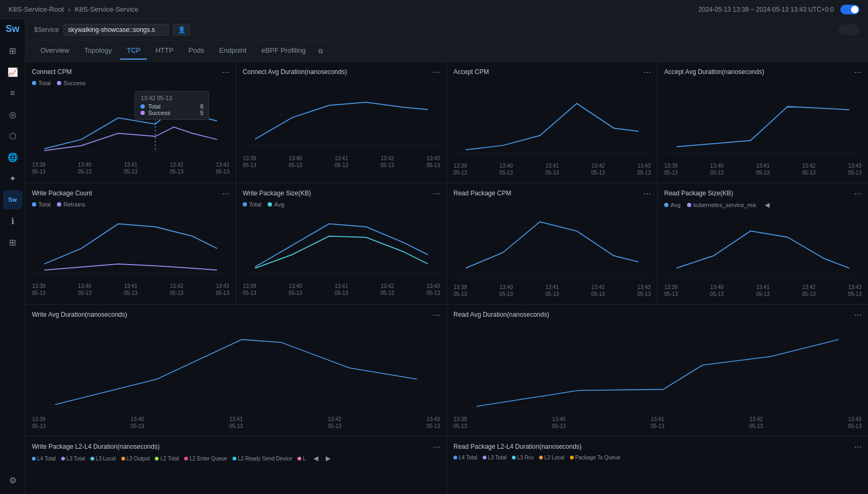 The height and width of the screenshot is (494, 868). What do you see at coordinates (233, 51) in the screenshot?
I see `tab-endpoint: Endpoint` at bounding box center [233, 51].